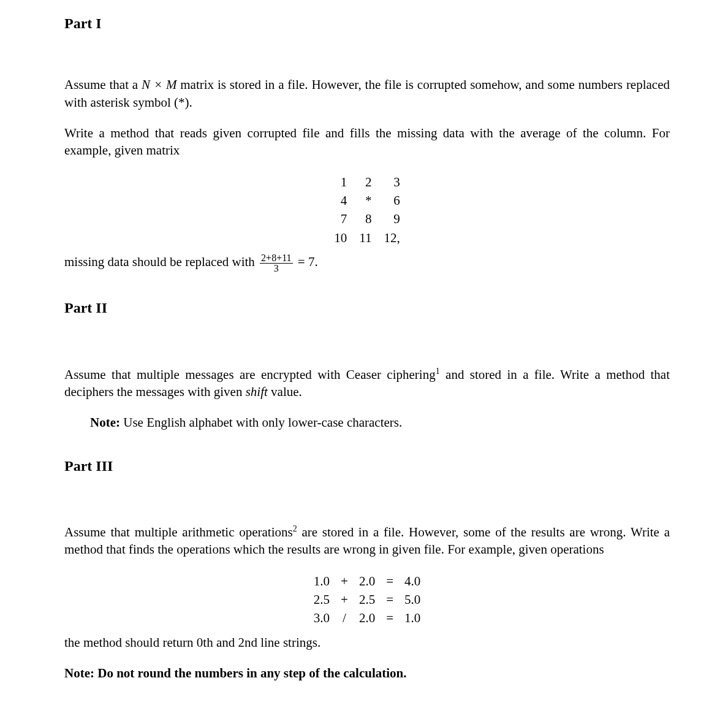 Image resolution: width=728 pixels, height=716 pixels. Describe the element at coordinates (341, 238) in the screenshot. I see `matrix-cell: 10` at that location.